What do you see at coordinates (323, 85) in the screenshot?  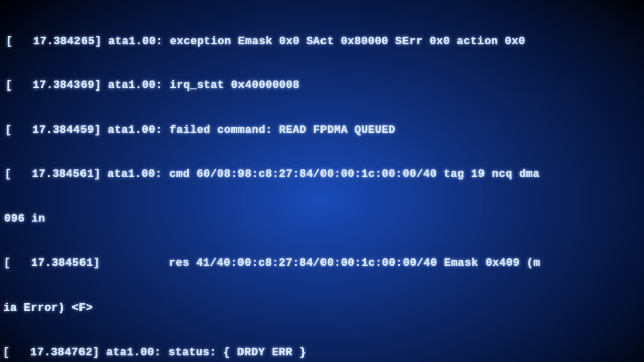 I see `kernel-log-line: [ 17.384369] ata1.00: irq_stat 0x4000000…` at bounding box center [323, 85].